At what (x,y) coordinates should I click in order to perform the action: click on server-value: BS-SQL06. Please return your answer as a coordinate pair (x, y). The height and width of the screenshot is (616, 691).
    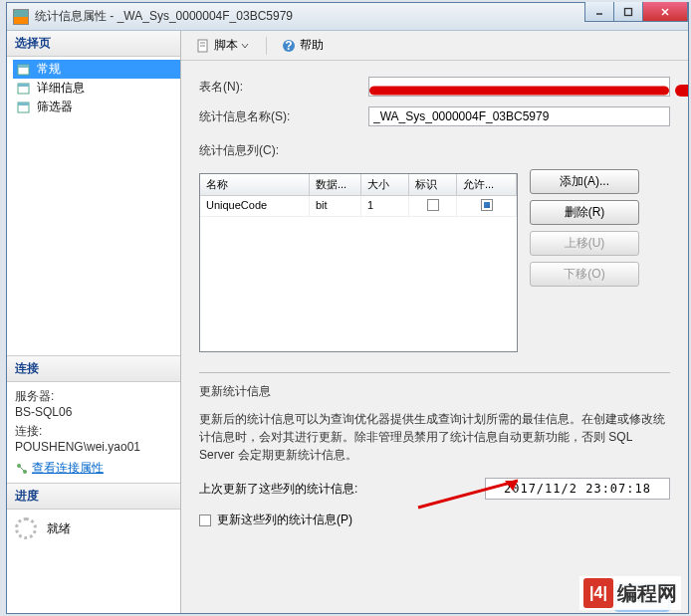
    Looking at the image, I should click on (94, 412).